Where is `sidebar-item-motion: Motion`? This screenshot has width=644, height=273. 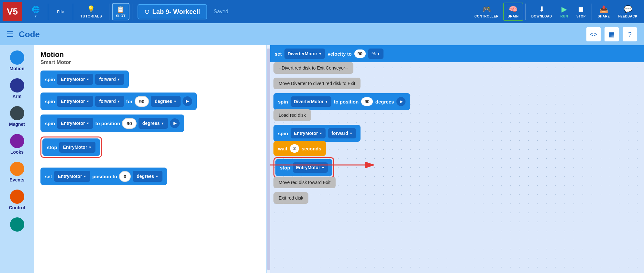 sidebar-item-motion: Motion is located at coordinates (17, 61).